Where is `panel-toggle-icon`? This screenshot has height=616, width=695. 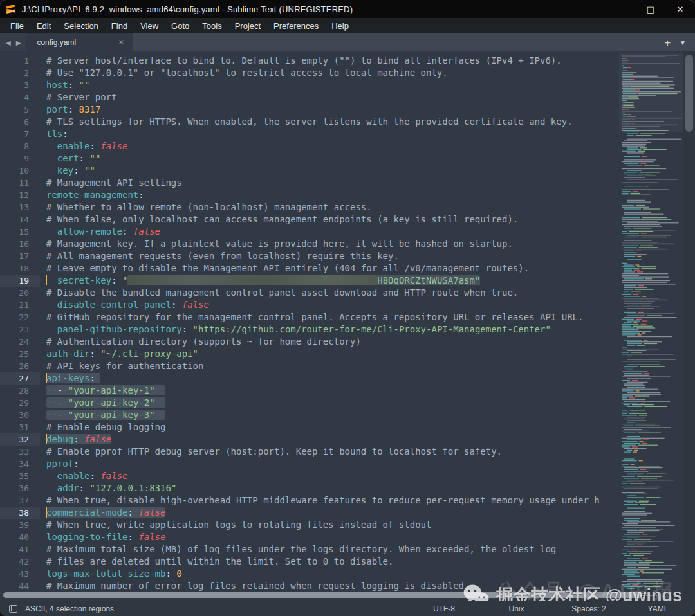
panel-toggle-icon is located at coordinates (13, 609).